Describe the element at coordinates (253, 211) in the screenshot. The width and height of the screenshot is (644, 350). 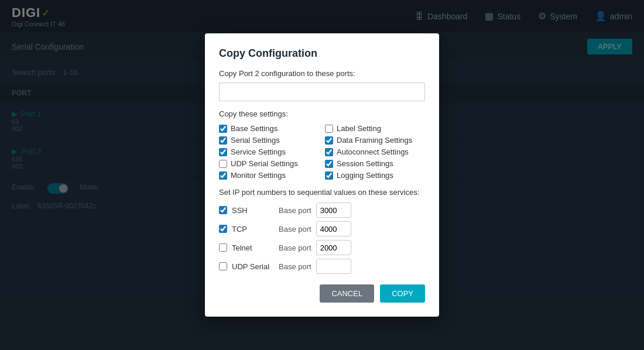
I see `service-ssh-label: SSH` at that location.